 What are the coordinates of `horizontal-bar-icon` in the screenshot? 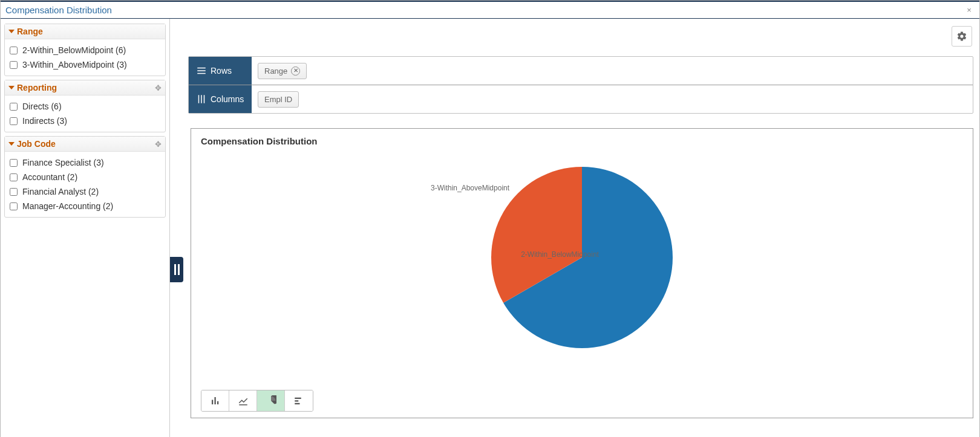 It's located at (299, 401).